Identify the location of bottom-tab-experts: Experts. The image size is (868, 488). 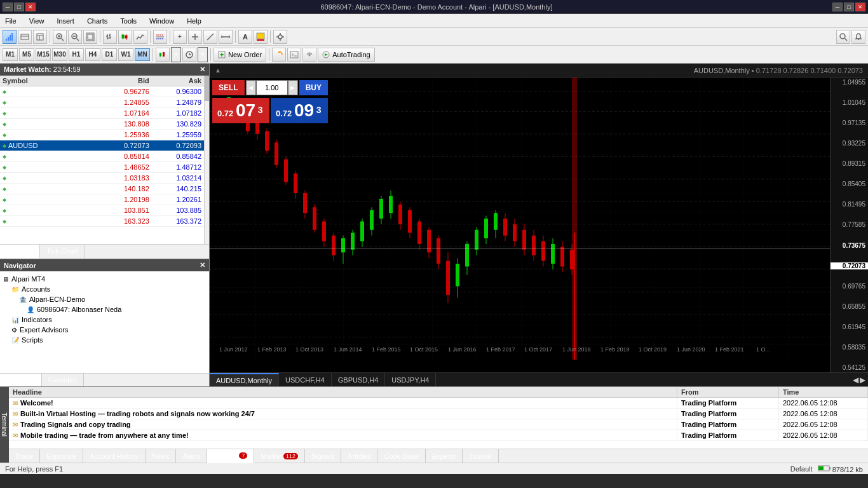
(444, 456).